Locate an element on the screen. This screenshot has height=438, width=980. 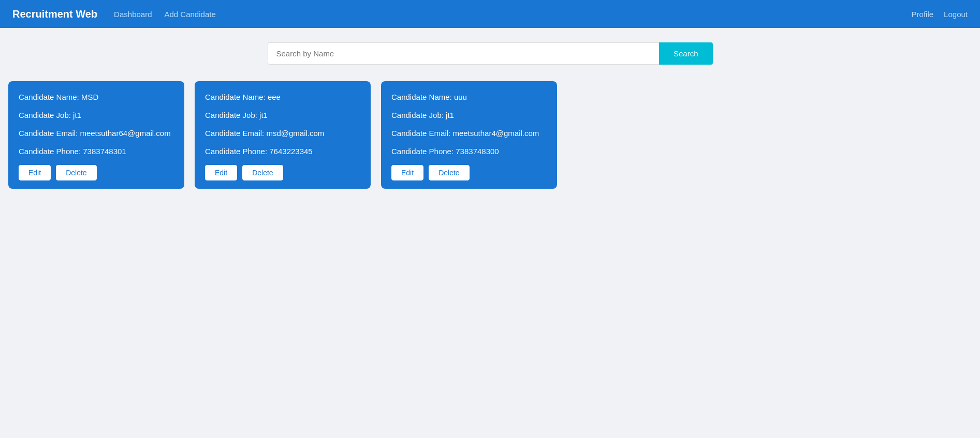
candidate-card: Candidate Name: uuu Candidate Job: jt1 C… is located at coordinates (469, 135).